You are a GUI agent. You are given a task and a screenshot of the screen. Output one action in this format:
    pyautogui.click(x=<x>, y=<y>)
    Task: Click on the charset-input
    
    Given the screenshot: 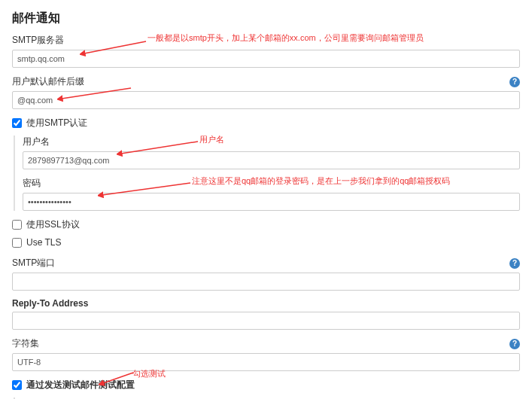 What is the action you would take?
    pyautogui.click(x=266, y=362)
    